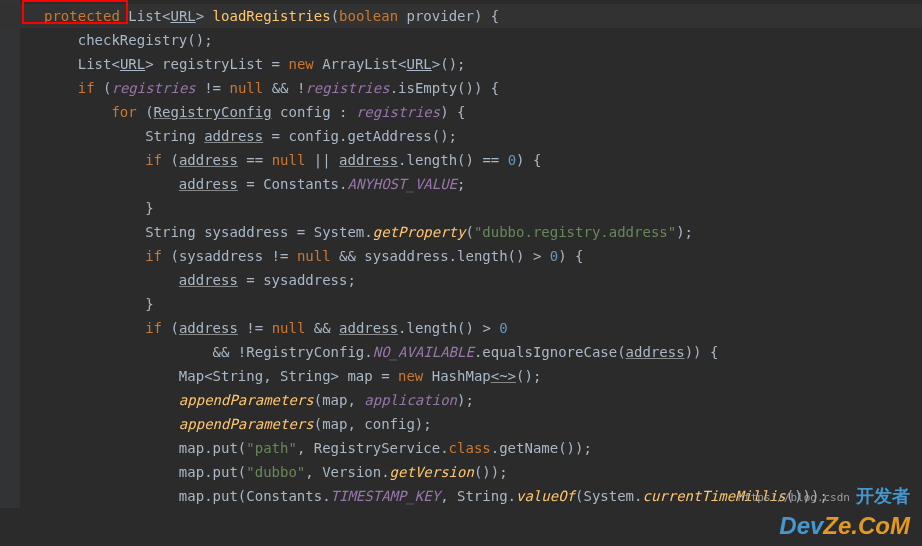 This screenshot has height=546, width=922. What do you see at coordinates (471, 424) in the screenshot?
I see `code-line: appendParameters(map, config);` at bounding box center [471, 424].